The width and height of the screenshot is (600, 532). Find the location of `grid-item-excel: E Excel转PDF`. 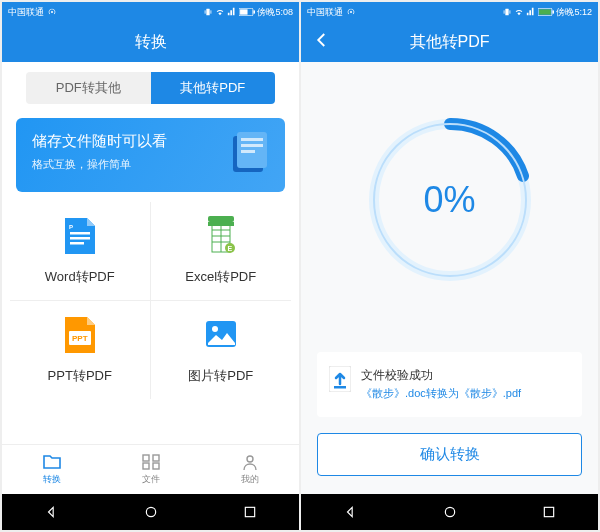

grid-item-excel: E Excel转PDF is located at coordinates (222, 252).